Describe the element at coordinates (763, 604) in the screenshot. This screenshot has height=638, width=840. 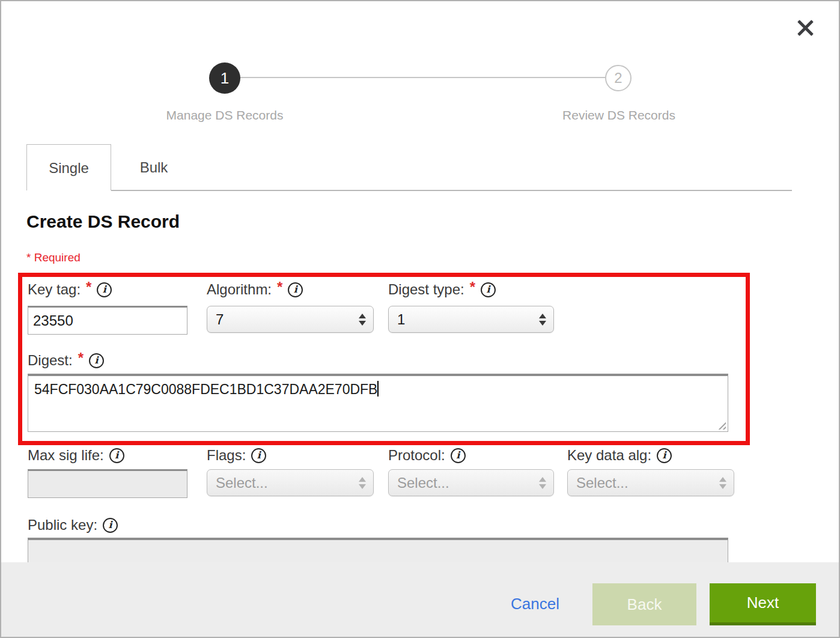
I see `next-button: Next` at that location.